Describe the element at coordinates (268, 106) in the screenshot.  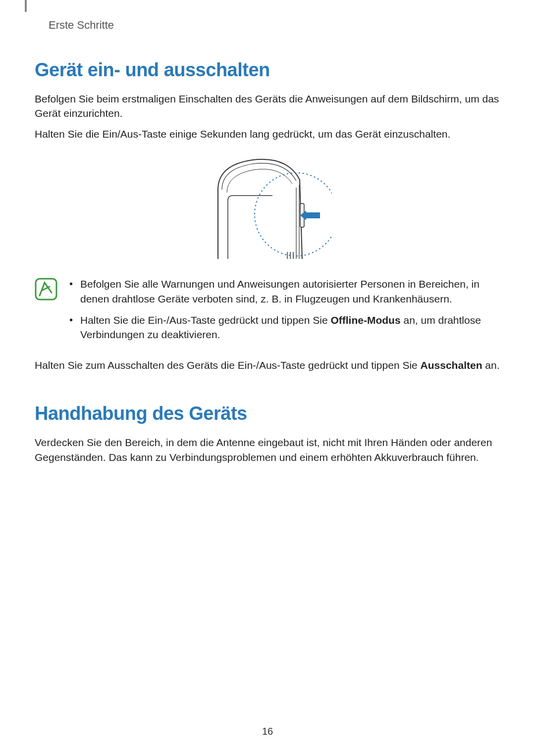
I see `paragraph-setup-instructions: Befolgen Sie beim erstmaligen Einschalte…` at that location.